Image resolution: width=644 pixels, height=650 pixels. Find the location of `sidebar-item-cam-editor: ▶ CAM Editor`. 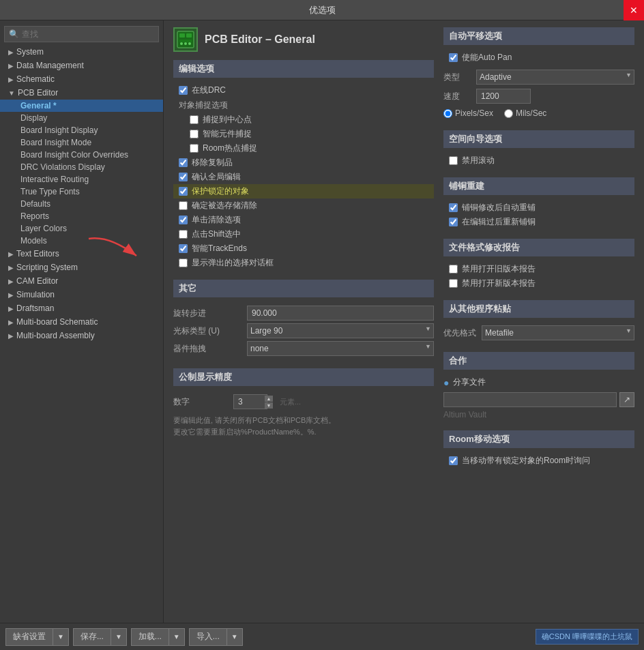

sidebar-item-cam-editor: ▶ CAM Editor is located at coordinates (82, 281).